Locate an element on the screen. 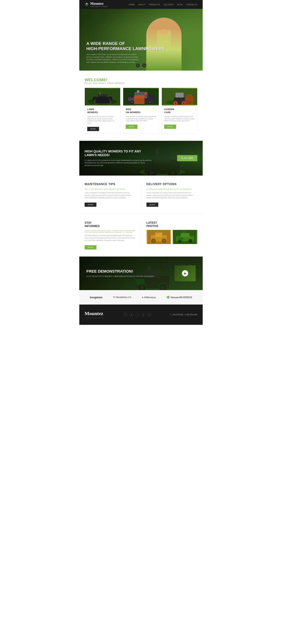 This screenshot has width=282, height=644. hero-title: A WIDE RANGE OF HIGH-PERFORMANCE LAWNMOW… is located at coordinates (125, 46).